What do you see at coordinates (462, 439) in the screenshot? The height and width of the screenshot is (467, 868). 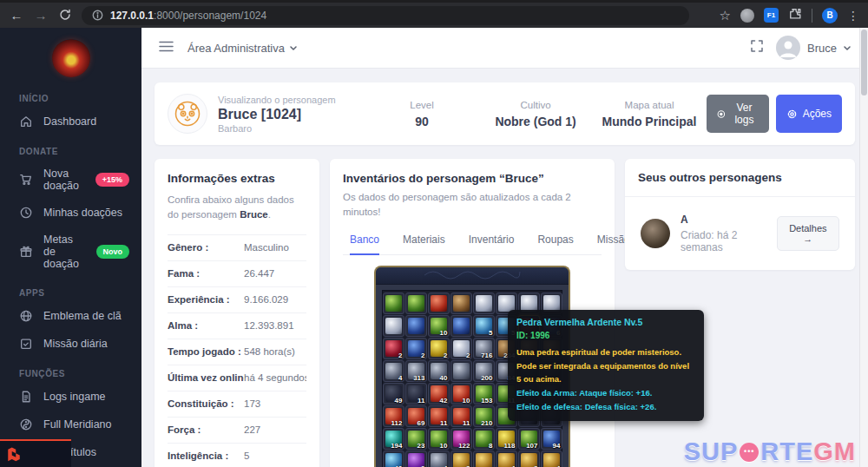 I see `bank-slot: 122` at bounding box center [462, 439].